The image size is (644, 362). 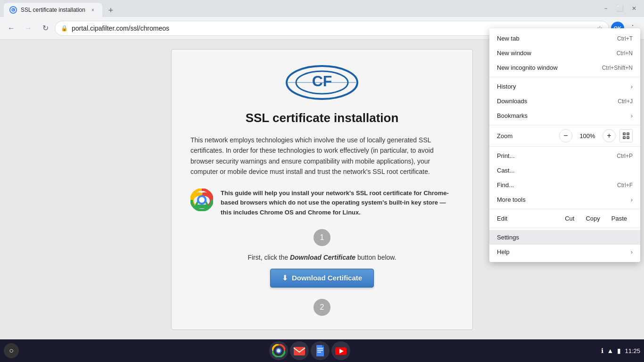 I want to click on maximize-button: ⬜, so click(x=620, y=8).